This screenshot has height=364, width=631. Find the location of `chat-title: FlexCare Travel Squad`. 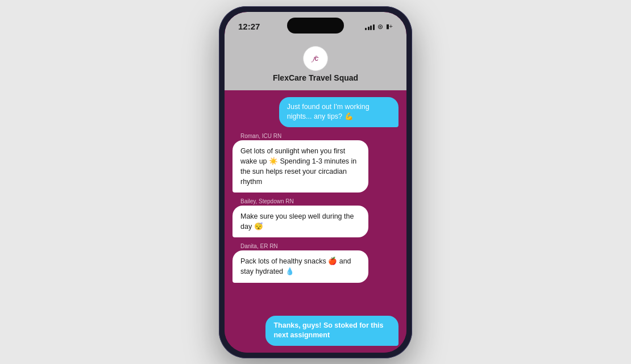

chat-title: FlexCare Travel Squad is located at coordinates (316, 78).